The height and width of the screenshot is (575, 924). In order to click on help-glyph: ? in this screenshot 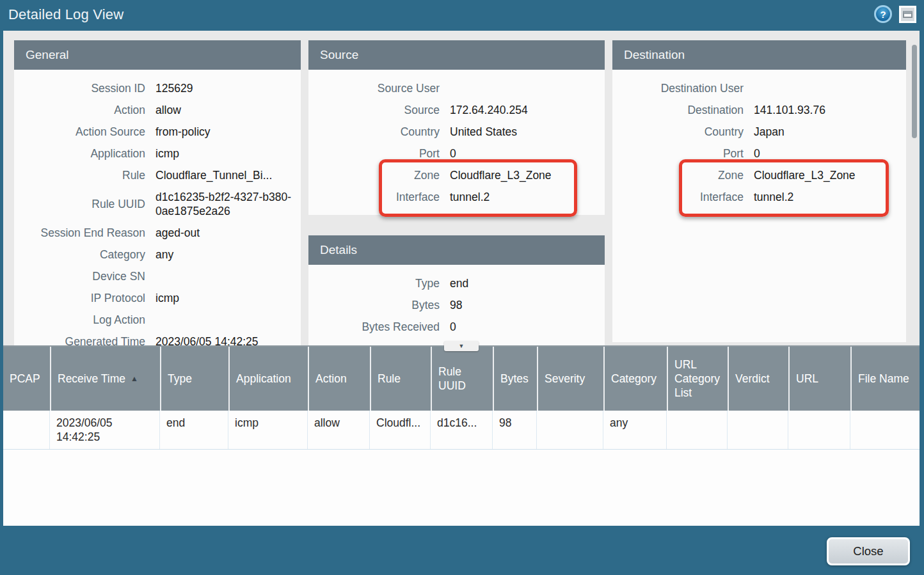, I will do `click(883, 14)`.